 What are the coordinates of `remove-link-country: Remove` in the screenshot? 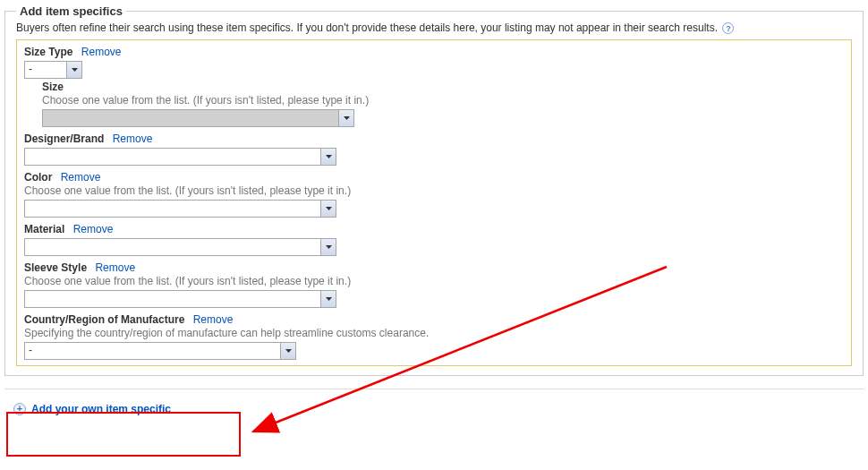 It's located at (213, 320).